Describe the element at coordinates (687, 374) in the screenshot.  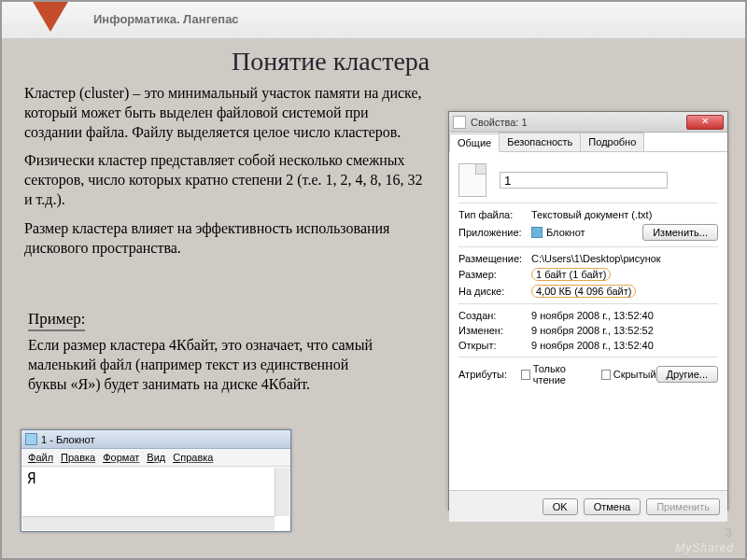
I see `other-button: Другие...` at that location.